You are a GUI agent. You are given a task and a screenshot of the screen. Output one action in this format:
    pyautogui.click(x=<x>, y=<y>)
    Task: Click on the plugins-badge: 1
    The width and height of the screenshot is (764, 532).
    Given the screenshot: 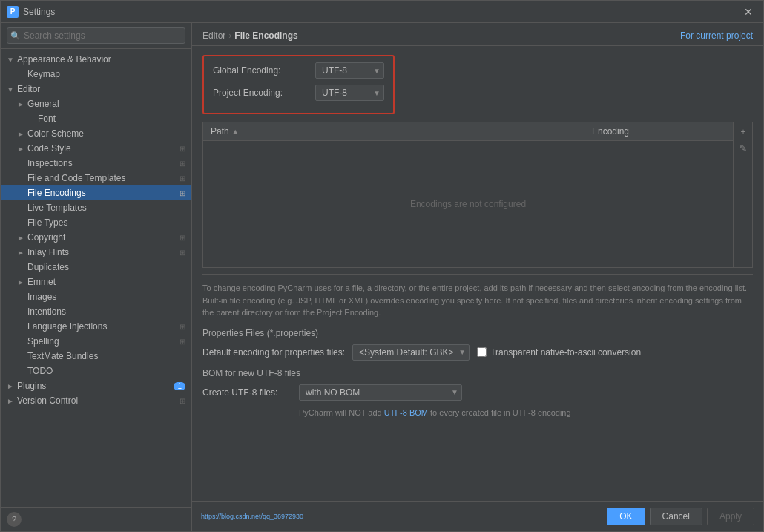 What is the action you would take?
    pyautogui.click(x=180, y=386)
    